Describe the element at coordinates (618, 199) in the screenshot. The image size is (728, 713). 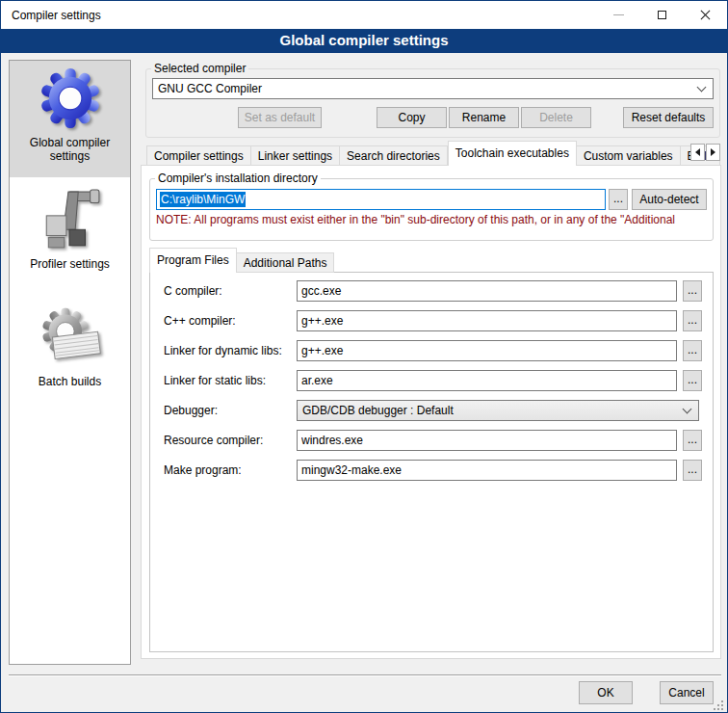
I see `installation-directory-browse-button: ...` at that location.